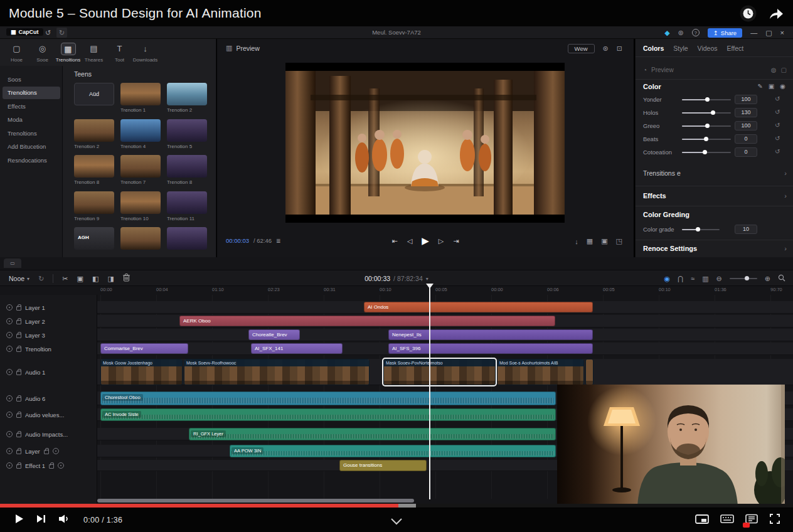  I want to click on slider-value: 130, so click(746, 113).